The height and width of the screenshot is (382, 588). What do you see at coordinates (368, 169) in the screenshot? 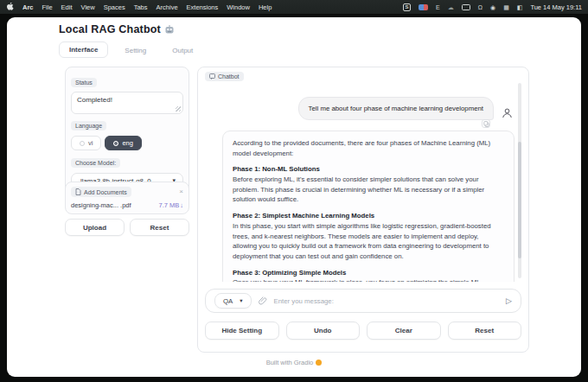
I see `bot-section-heading: Phase 1: Non-ML Solutions` at bounding box center [368, 169].